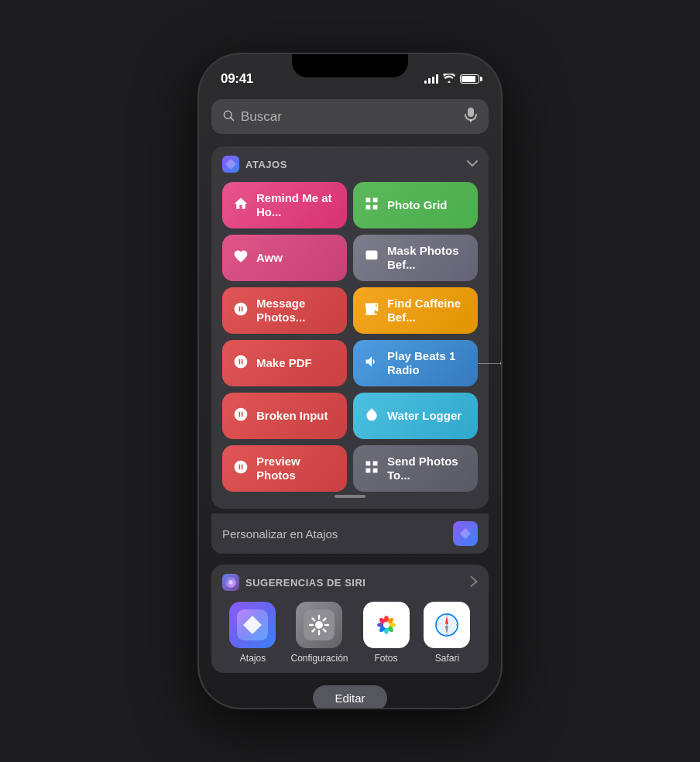  What do you see at coordinates (386, 633) in the screenshot?
I see `siri-app-fotos: Fotos` at bounding box center [386, 633].